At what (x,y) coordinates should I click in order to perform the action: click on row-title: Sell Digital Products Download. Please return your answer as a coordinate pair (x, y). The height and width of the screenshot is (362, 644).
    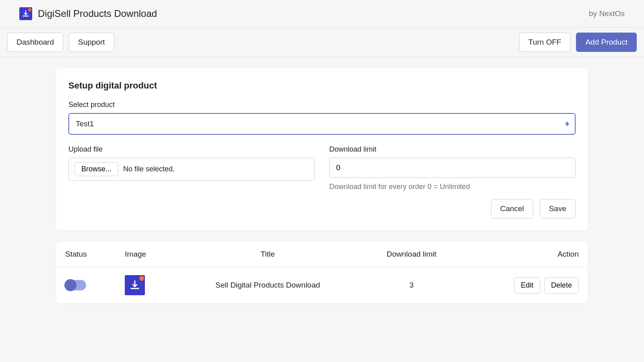
    Looking at the image, I should click on (268, 286).